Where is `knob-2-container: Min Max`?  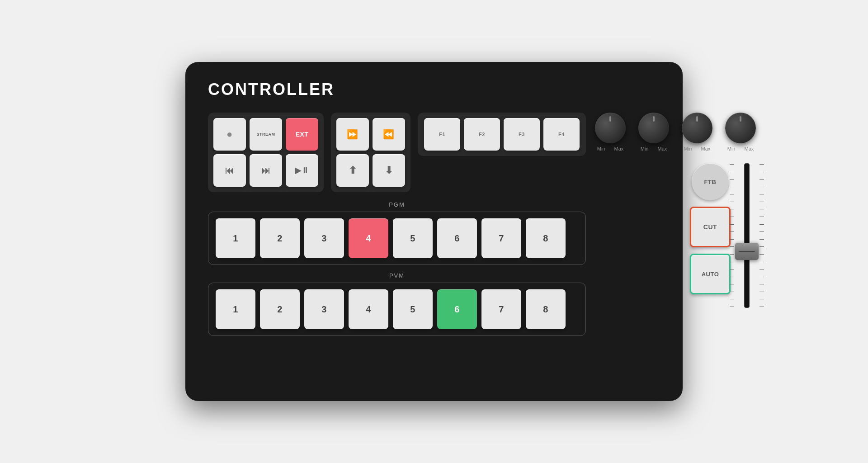 knob-2-container: Min Max is located at coordinates (654, 132).